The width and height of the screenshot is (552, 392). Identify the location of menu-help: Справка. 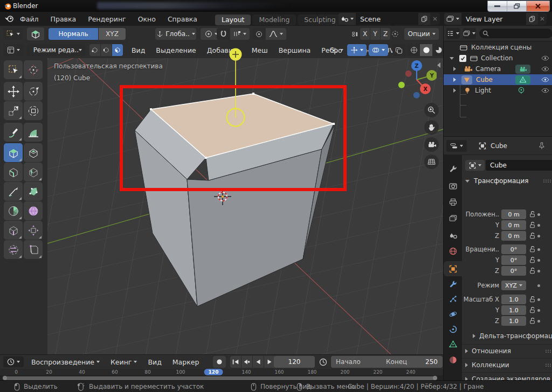
(182, 19).